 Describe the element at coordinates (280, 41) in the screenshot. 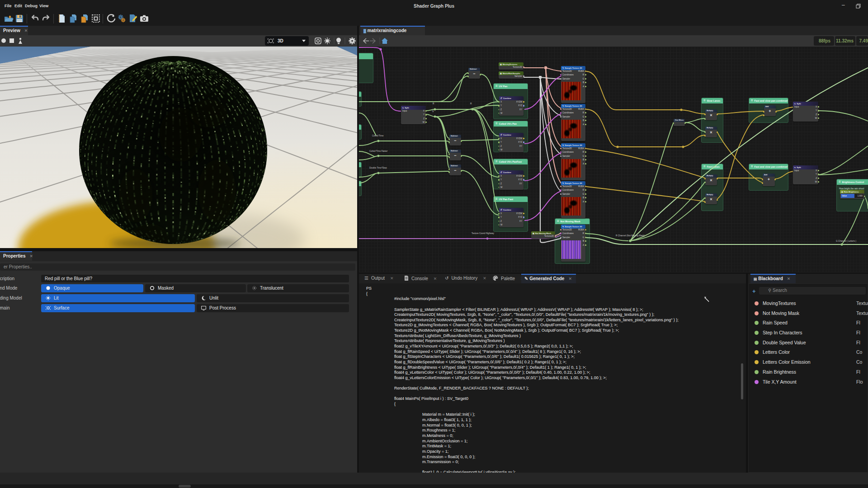

I see `svg-text: 3D` at that location.